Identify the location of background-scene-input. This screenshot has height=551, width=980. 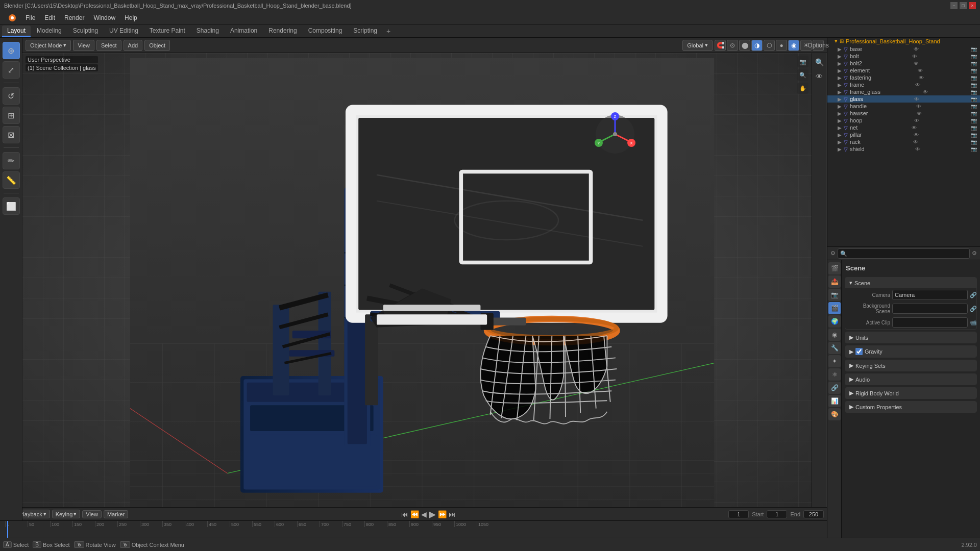
(930, 309).